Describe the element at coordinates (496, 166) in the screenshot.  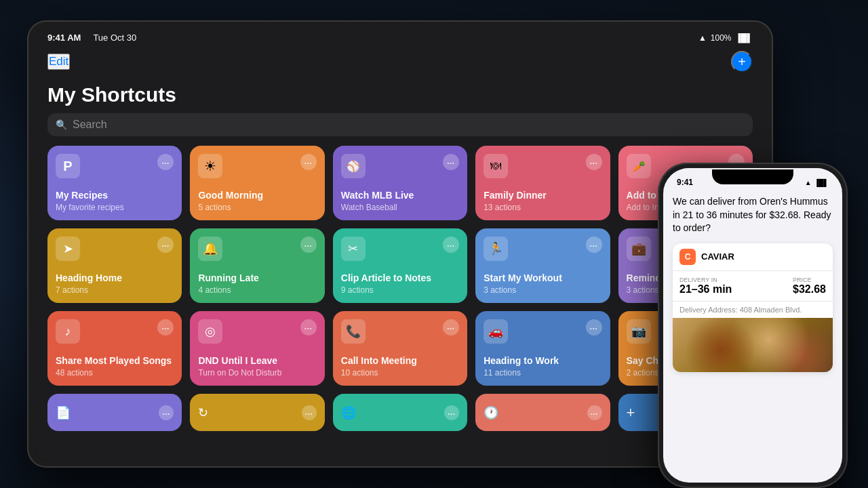
I see `dinner-icon: 🍽` at that location.